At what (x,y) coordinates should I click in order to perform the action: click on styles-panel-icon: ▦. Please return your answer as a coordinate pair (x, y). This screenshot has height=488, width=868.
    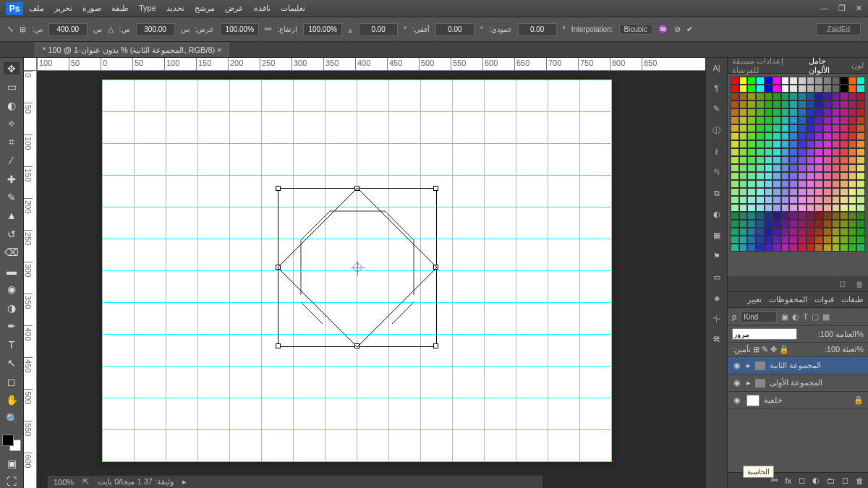
    Looking at the image, I should click on (717, 236).